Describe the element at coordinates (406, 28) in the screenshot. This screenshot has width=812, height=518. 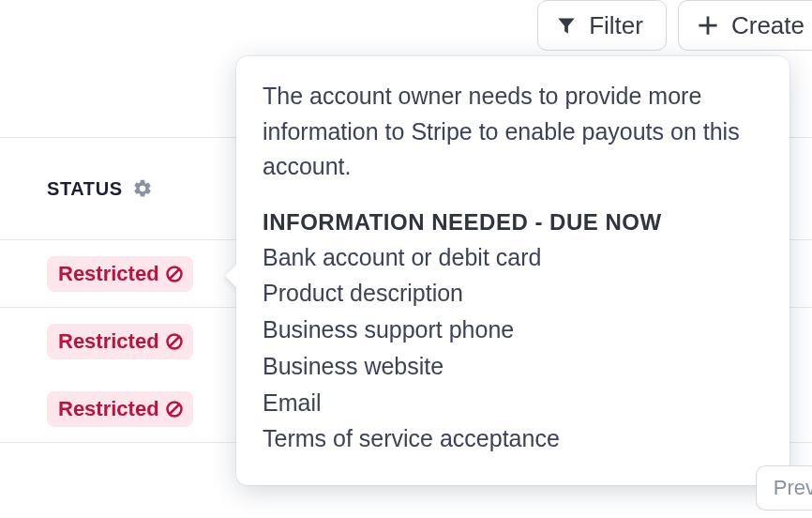
I see `toolbar: Filter Create` at that location.